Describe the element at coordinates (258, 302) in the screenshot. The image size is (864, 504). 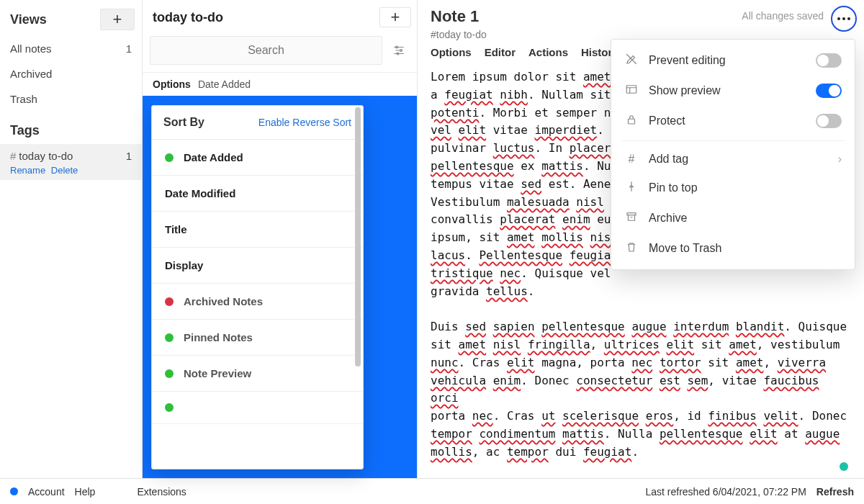
I see `display-archived: Archived Notes` at that location.